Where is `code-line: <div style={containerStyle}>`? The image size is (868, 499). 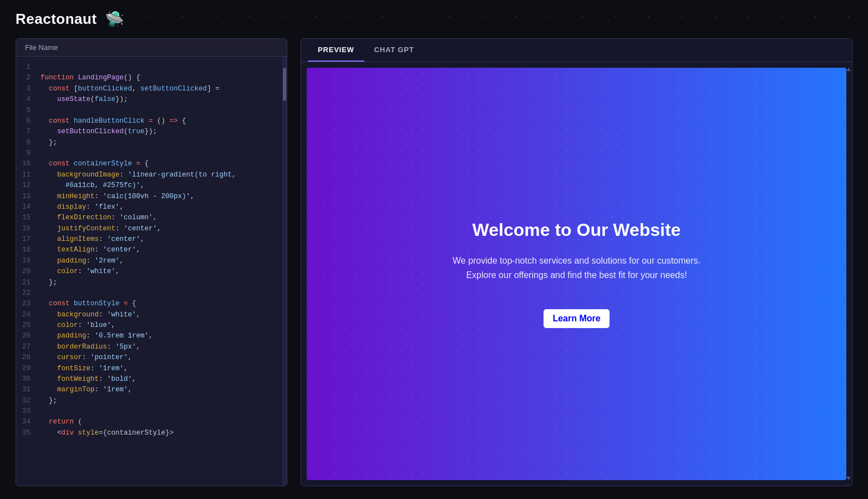
code-line: <div style={containerStyle}> is located at coordinates (159, 433).